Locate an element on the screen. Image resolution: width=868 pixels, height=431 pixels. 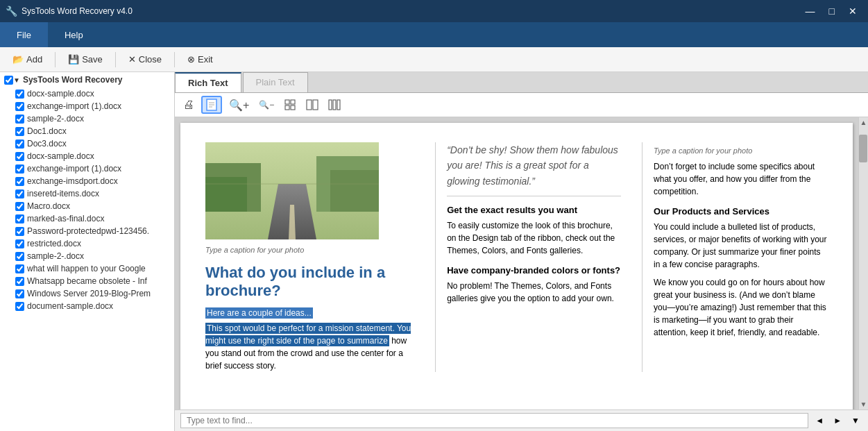
sidebar-file-label: docx-sample.docx is located at coordinates (61, 156).